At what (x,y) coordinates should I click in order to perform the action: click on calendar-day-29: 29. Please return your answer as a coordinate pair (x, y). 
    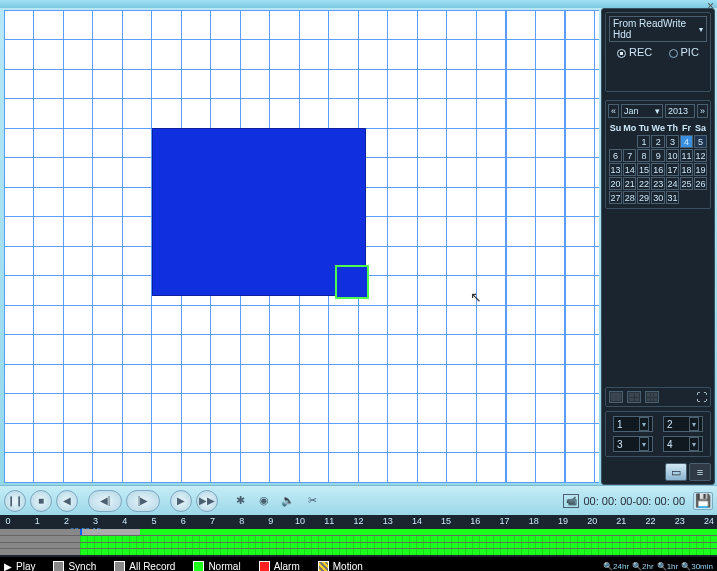
    Looking at the image, I should click on (644, 198).